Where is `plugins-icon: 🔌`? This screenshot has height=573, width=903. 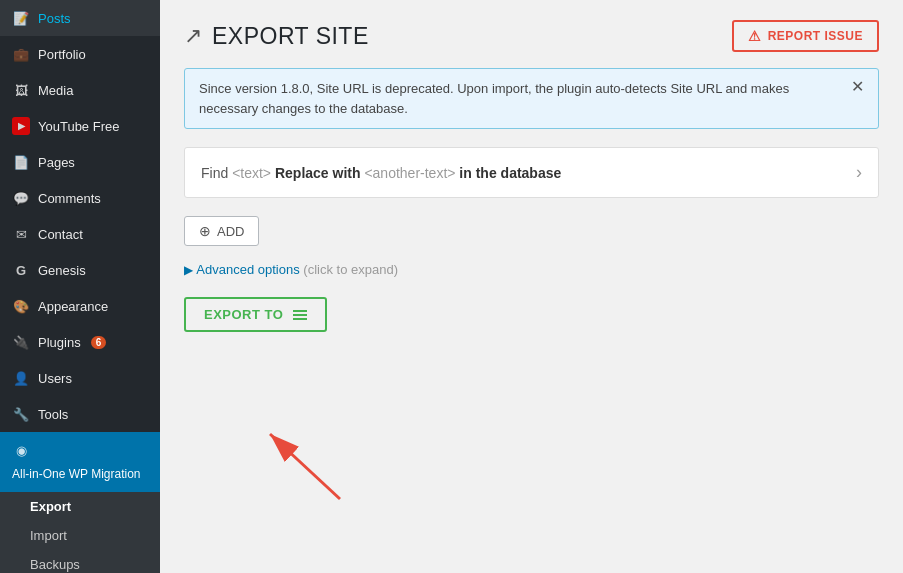
plugins-icon: 🔌 is located at coordinates (21, 342).